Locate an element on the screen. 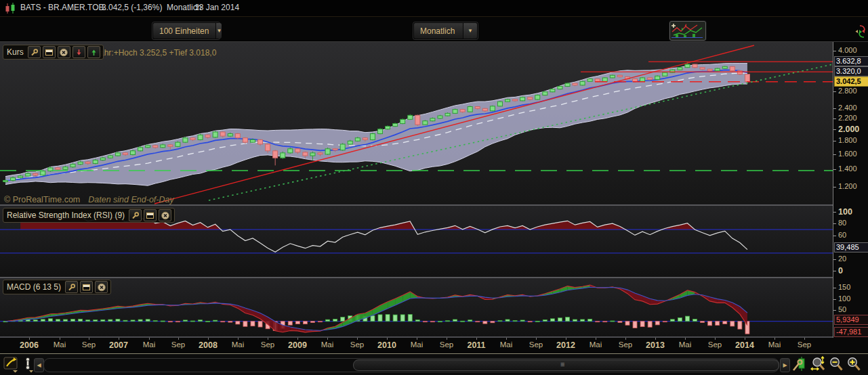 Image resolution: width=868 pixels, height=375 pixels. timeline-label: 2010 is located at coordinates (387, 345).